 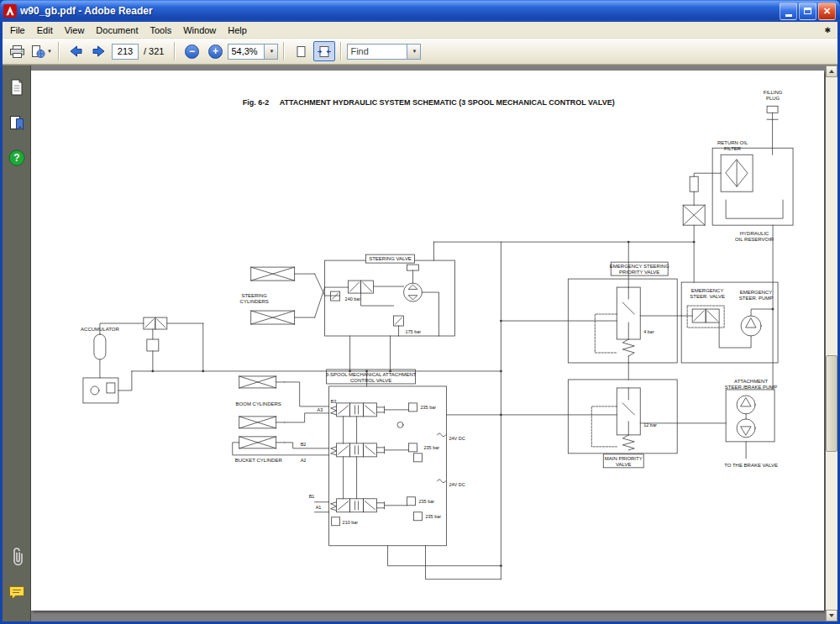 I want to click on paperclip-icon, so click(x=17, y=558).